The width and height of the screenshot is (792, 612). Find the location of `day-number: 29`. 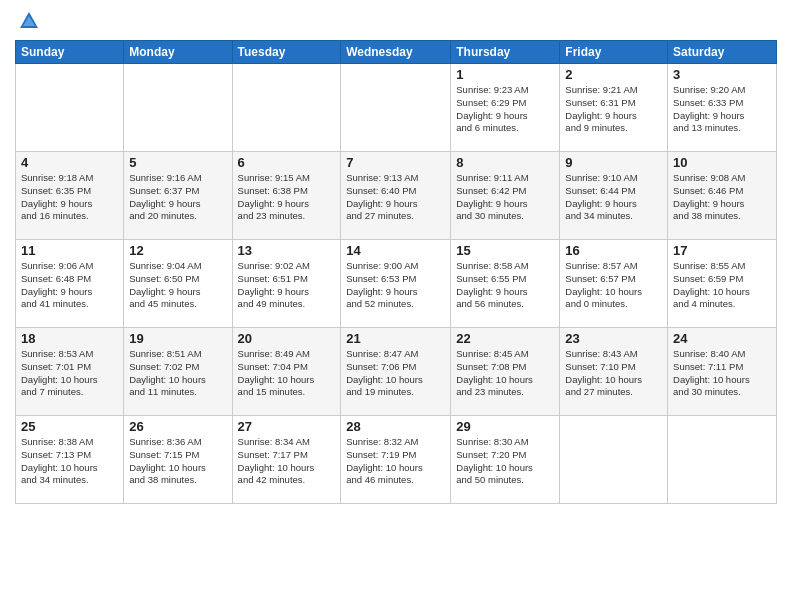

day-number: 29 is located at coordinates (505, 426).